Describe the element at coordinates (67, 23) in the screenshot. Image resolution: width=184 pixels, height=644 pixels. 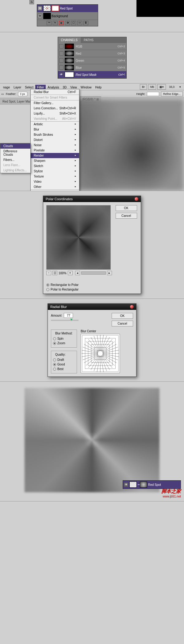
I see `adjustment-layer-icon: ◑` at that location.